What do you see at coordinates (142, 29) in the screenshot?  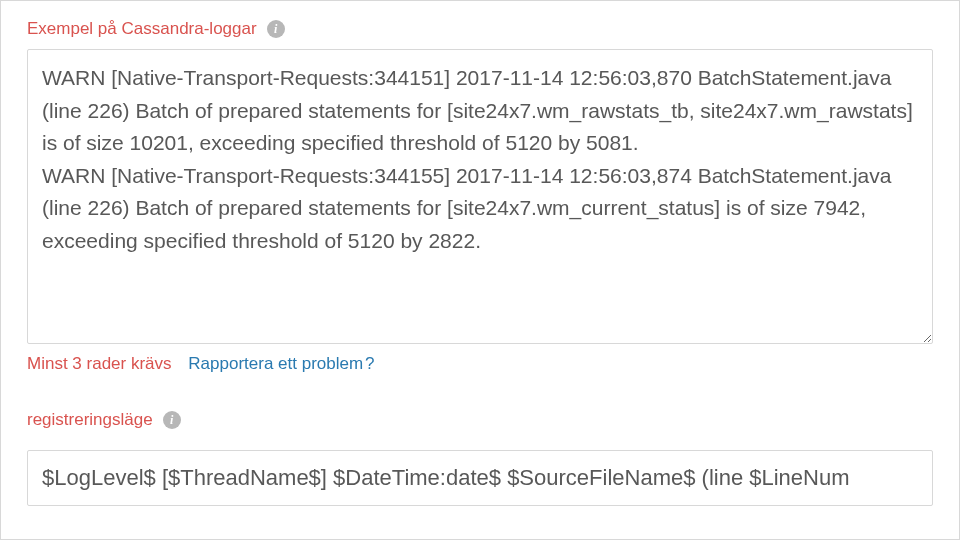 I see `example-logs-label: Exempel på Cassandra-loggar` at bounding box center [142, 29].